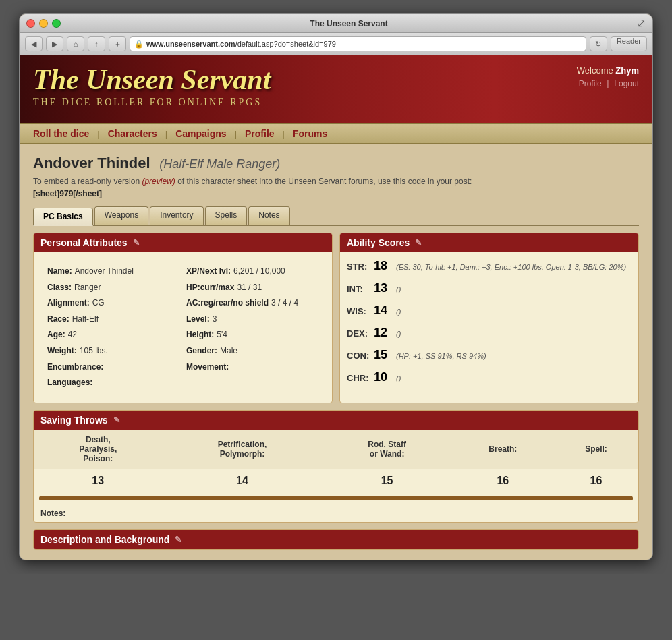 The image size is (672, 640). What do you see at coordinates (511, 267) in the screenshot?
I see `str-detail: (ES: 30; To-hit: +1, Dam.: +3, Enc.: +10…` at bounding box center [511, 267].